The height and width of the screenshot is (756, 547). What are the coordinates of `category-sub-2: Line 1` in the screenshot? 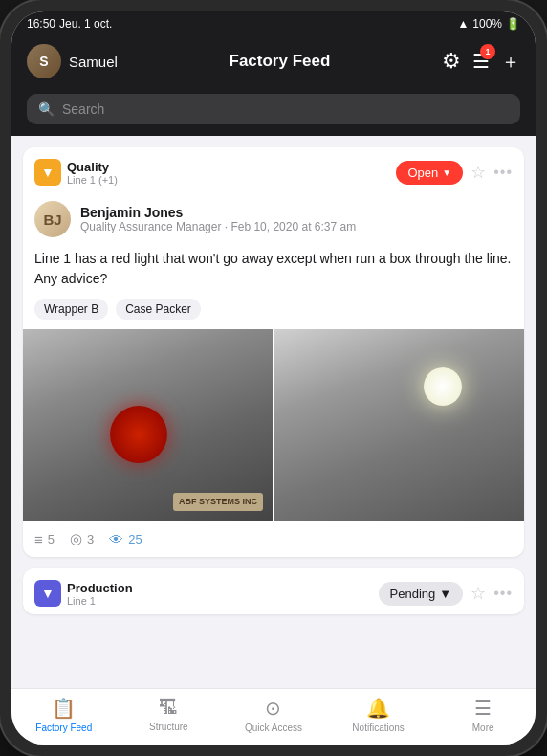 It's located at (99, 601).